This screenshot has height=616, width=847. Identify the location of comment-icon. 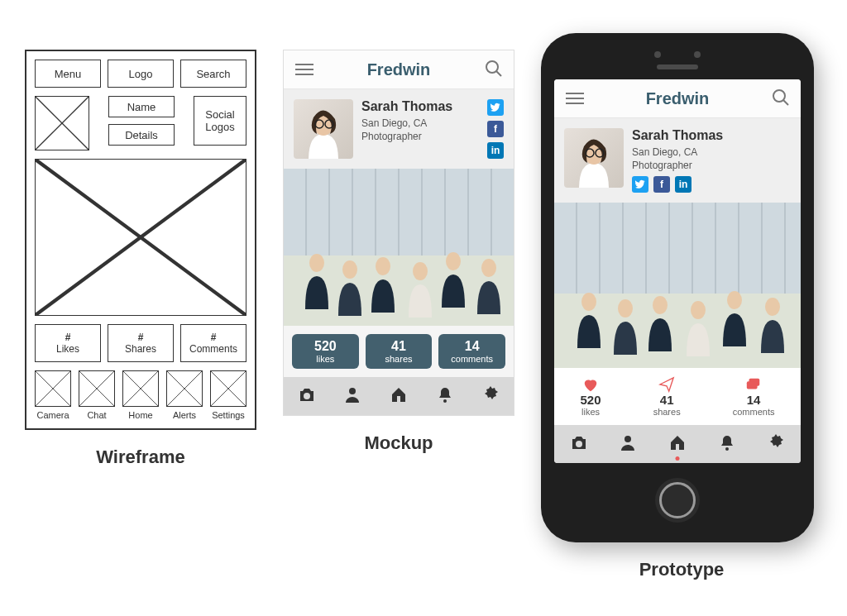
(754, 384).